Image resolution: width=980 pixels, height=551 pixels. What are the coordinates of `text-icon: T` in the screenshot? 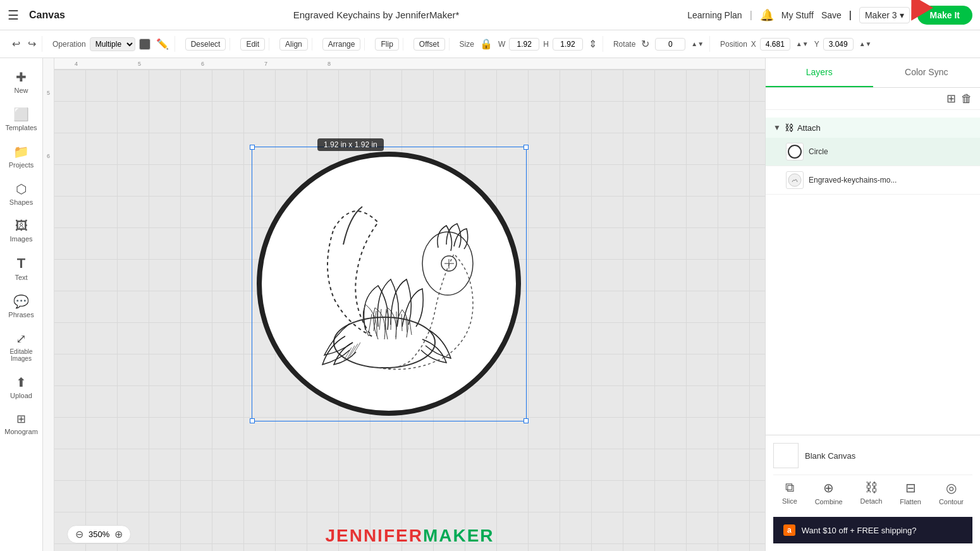 It's located at (21, 263).